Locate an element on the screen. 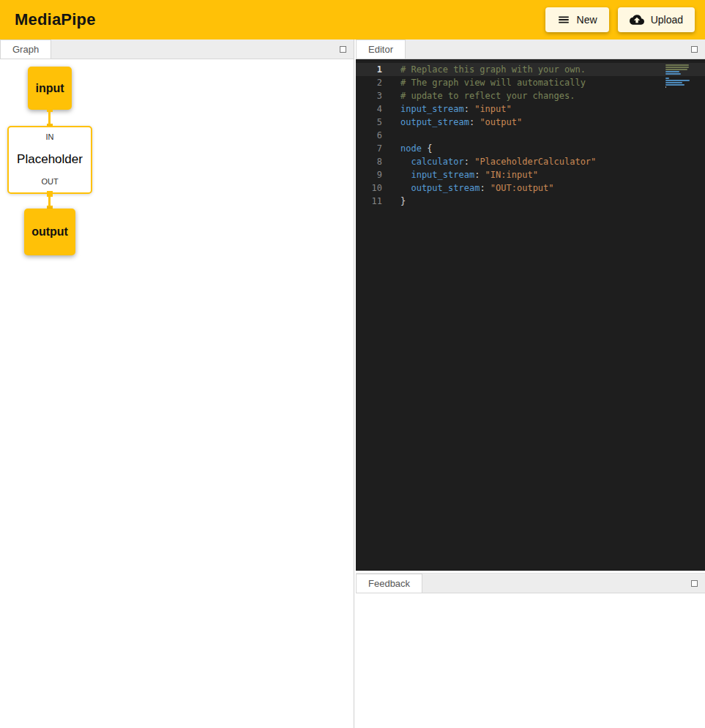 The image size is (705, 728). feedback-panel: Feedback is located at coordinates (530, 650).